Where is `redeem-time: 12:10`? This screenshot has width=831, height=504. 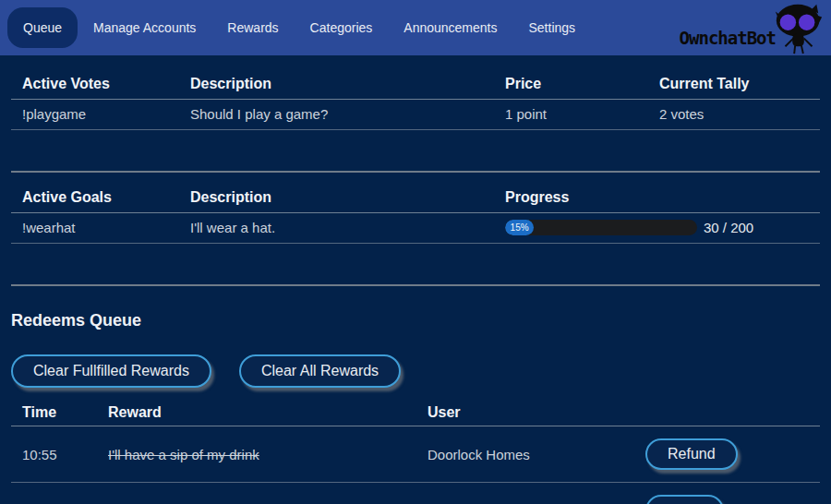 redeem-time: 12:10 is located at coordinates (54, 493).